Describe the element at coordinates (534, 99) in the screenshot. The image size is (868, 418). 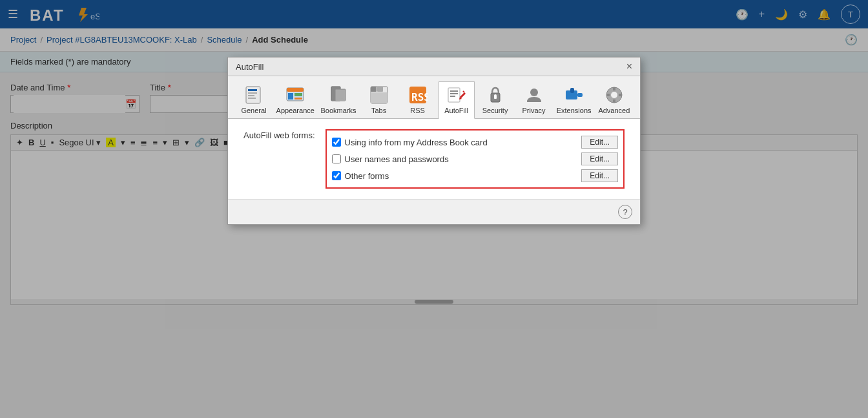
I see `tab-privacy: Privacy` at that location.